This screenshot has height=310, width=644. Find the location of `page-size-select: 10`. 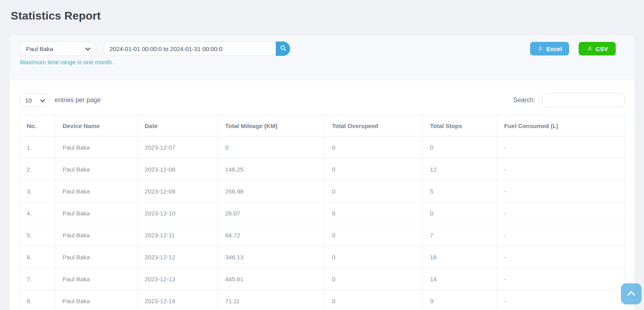

page-size-select: 10 is located at coordinates (35, 100).